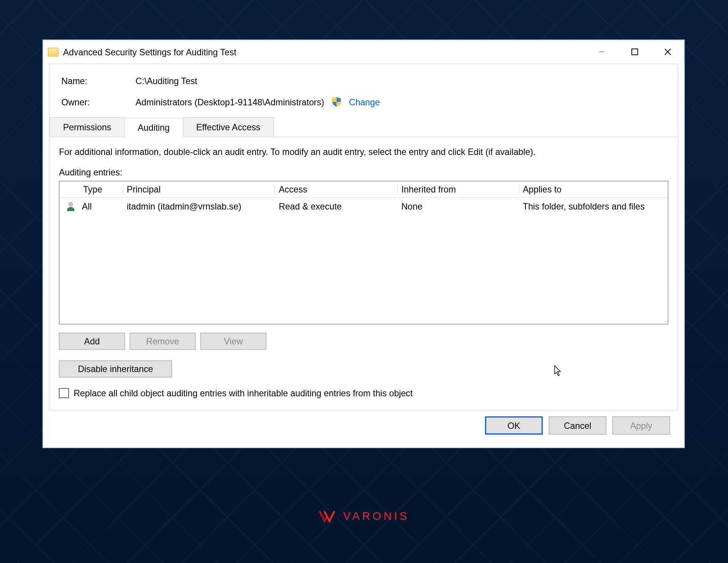  I want to click on replace-entries-checkbox, so click(64, 393).